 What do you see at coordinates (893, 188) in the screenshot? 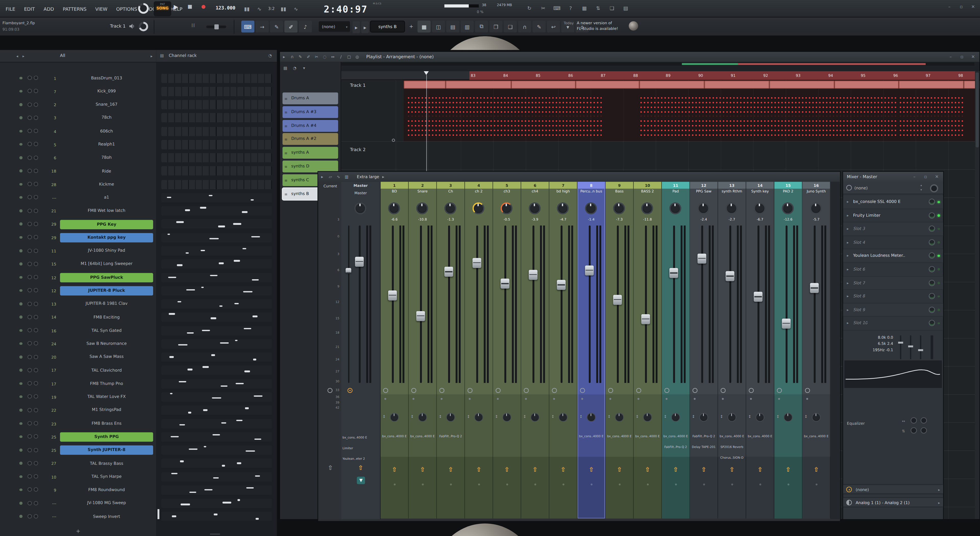
I see `panel-preset-selector: (none) ▴▾` at bounding box center [893, 188].